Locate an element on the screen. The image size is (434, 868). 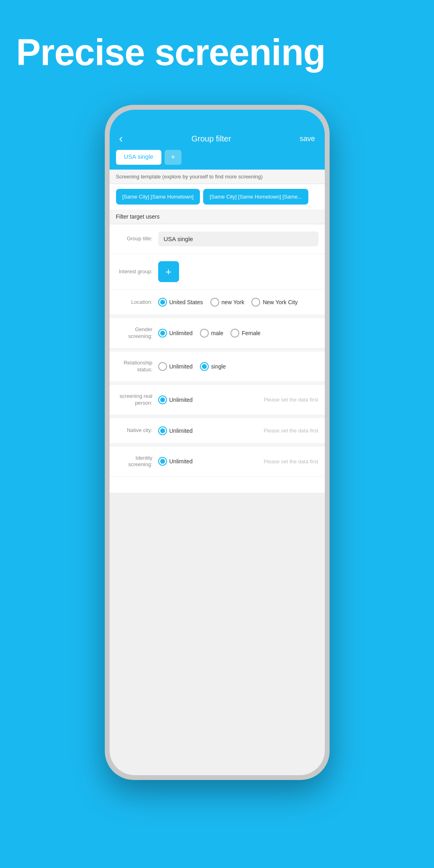
gender-option-male: male is located at coordinates (212, 333).